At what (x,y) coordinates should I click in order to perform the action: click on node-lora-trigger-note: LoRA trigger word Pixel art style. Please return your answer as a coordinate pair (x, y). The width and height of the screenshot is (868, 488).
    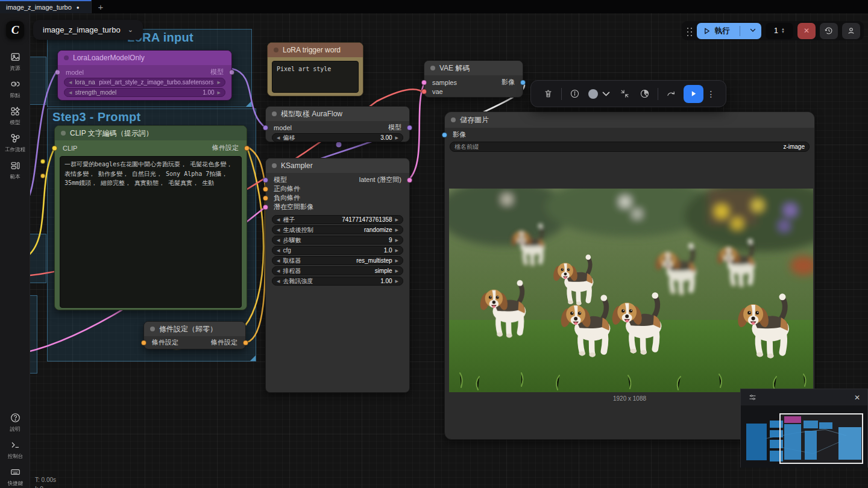
    Looking at the image, I should click on (315, 69).